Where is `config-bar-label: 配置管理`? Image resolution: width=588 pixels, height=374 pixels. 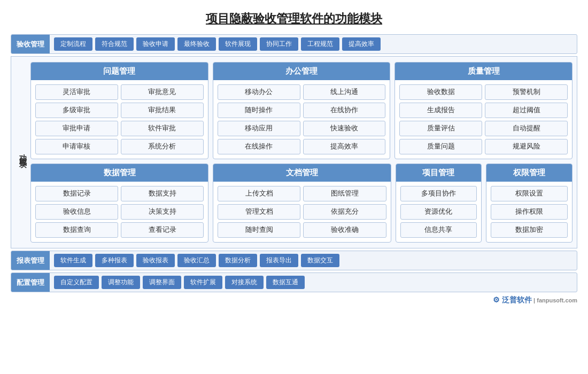 config-bar-label: 配置管理 is located at coordinates (30, 282).